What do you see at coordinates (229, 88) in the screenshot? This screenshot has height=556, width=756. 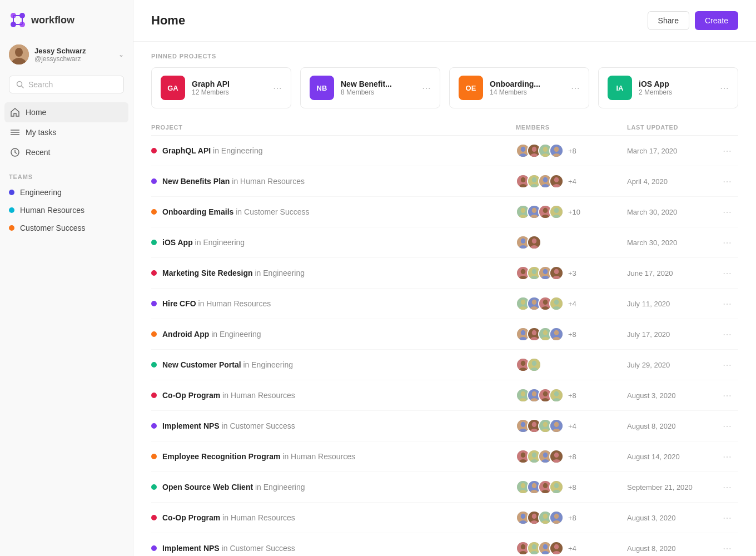 I see `pinned-info: Graph API 12 Members` at bounding box center [229, 88].